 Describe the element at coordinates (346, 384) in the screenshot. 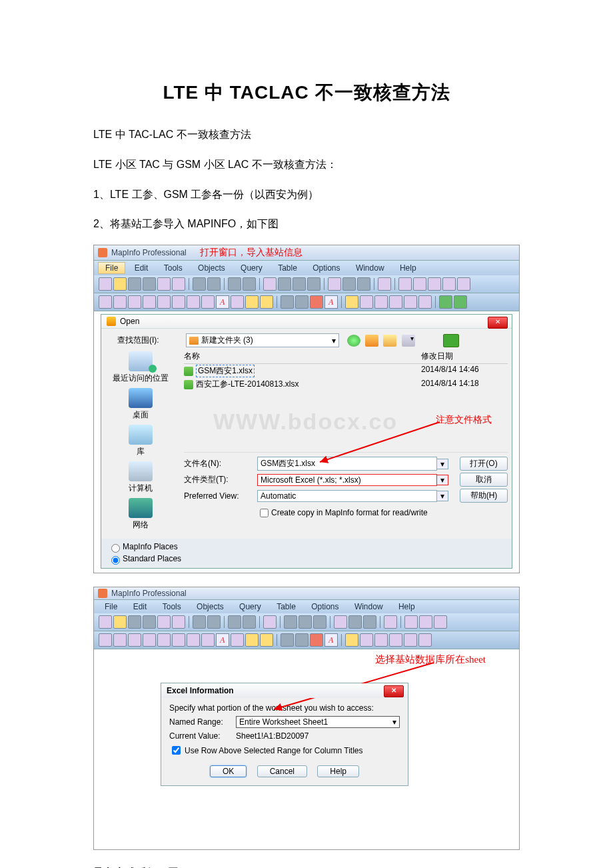

I see `file-row: 西安工参-LTE-20140813.xlsx 2014/8/14 14:18` at that location.